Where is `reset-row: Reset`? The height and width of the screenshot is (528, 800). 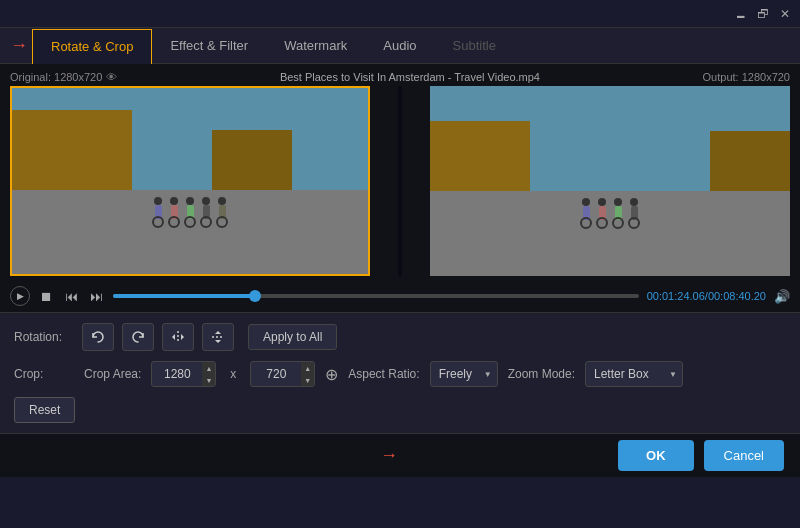
reset-row: Reset is located at coordinates (400, 410).